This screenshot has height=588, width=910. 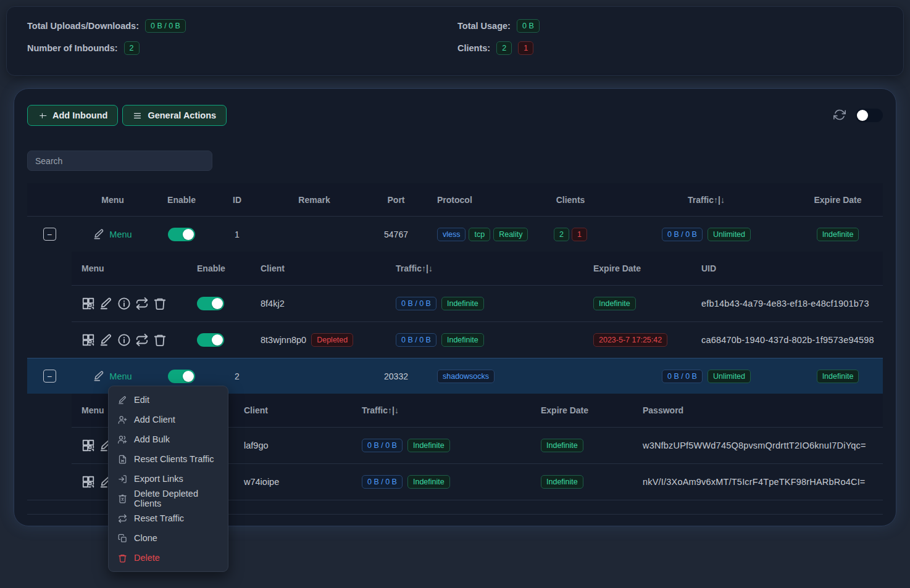 I want to click on client-uid: efb14b43-4a79-4e83-ef18-e48cf1901b73, so click(x=787, y=304).